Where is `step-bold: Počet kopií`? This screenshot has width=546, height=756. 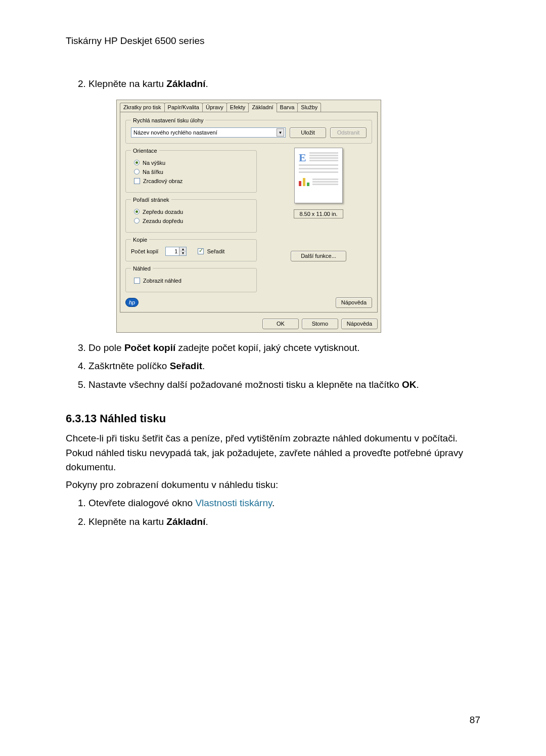
step-bold: Počet kopií is located at coordinates (150, 348).